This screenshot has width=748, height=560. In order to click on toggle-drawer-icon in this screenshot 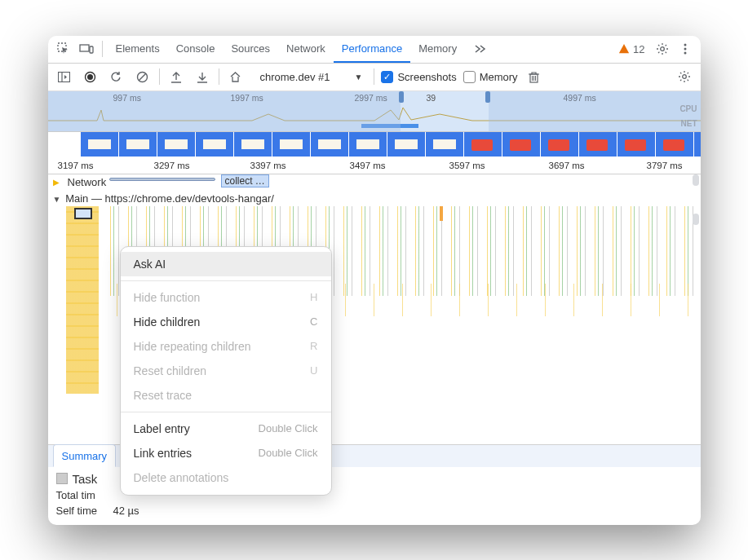, I will do `click(64, 77)`.